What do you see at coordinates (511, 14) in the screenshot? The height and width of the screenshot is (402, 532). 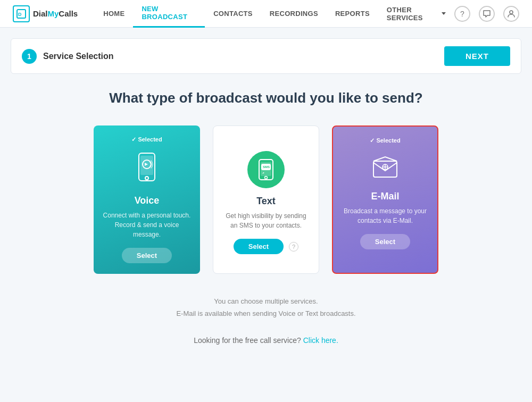 I see `user-icon` at bounding box center [511, 14].